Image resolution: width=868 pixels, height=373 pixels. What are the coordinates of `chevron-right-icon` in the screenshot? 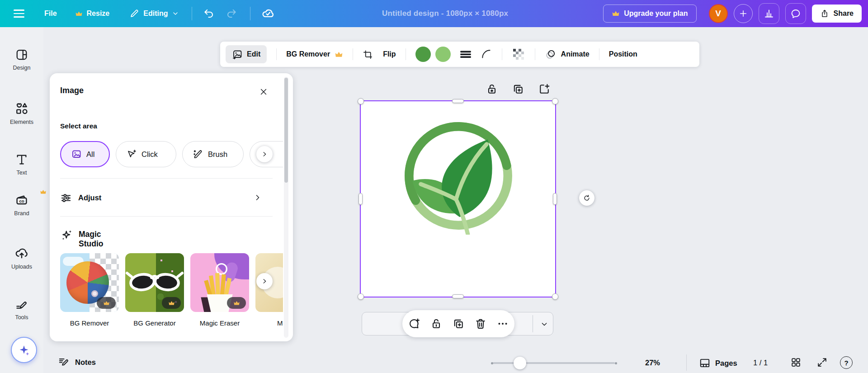 It's located at (258, 198).